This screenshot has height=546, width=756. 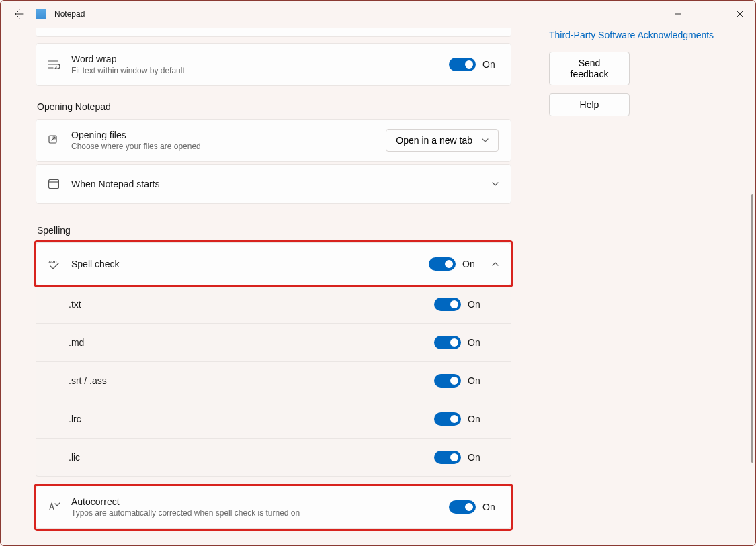 What do you see at coordinates (709, 14) in the screenshot?
I see `maximize-button` at bounding box center [709, 14].